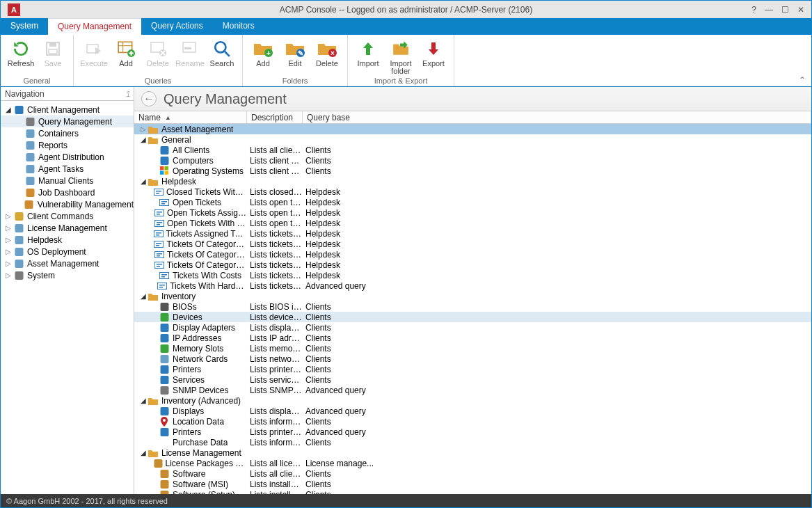  I want to click on col-description: Description, so click(275, 117).